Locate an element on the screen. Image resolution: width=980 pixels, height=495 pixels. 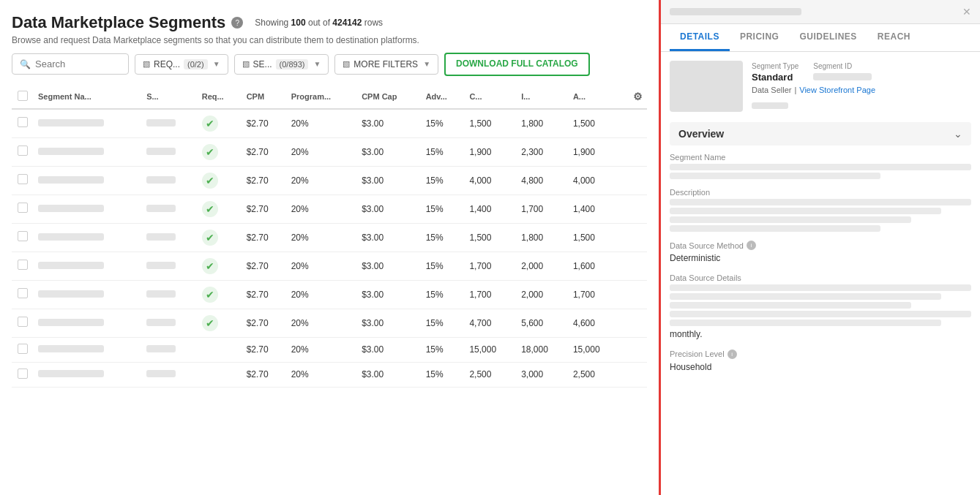
c-cell: 2,500 is located at coordinates (490, 374).